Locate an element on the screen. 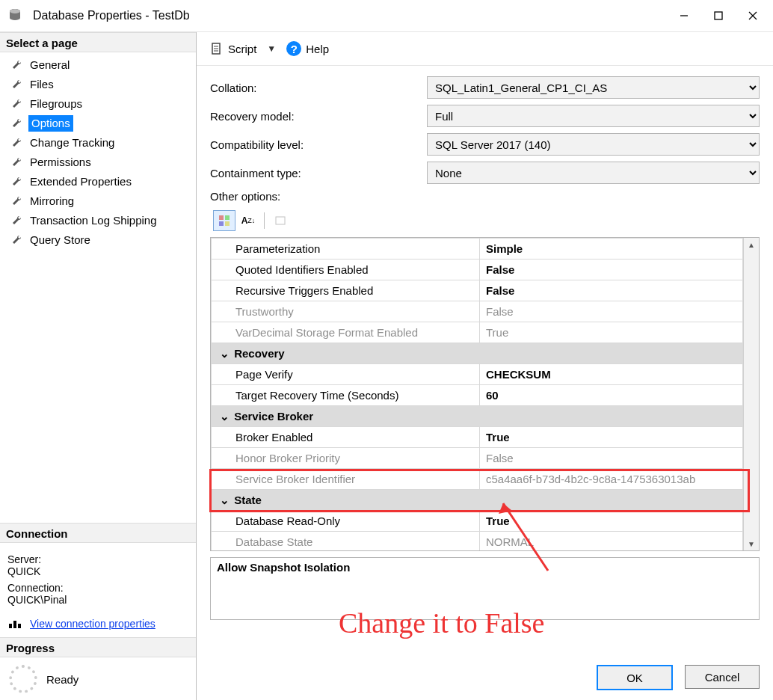 The height and width of the screenshot is (700, 773). option-key: Target Recovery Time (Seconds) is located at coordinates (345, 396).